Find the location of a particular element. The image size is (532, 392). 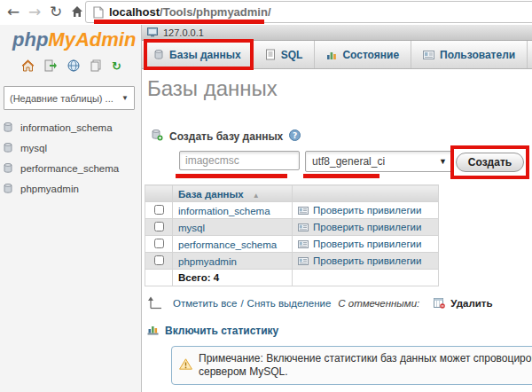

selection-toolbar: Отметить все / Снять выделение С отмечен… is located at coordinates (319, 303).